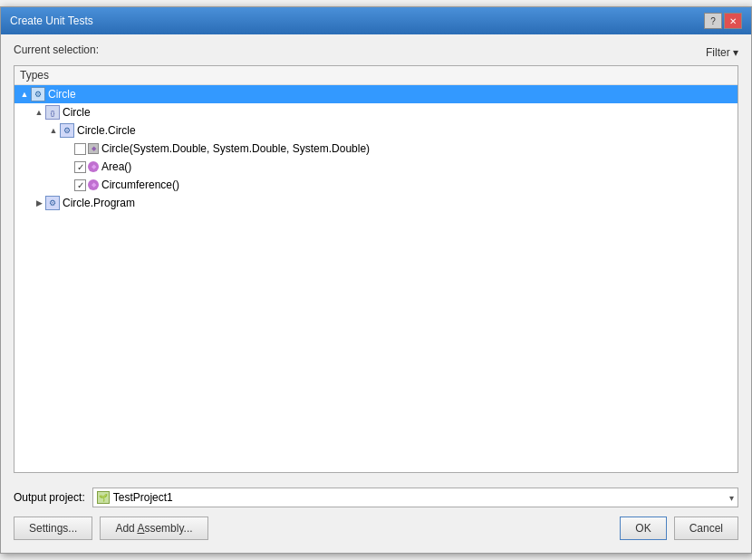  I want to click on method-icon-area, so click(93, 167).